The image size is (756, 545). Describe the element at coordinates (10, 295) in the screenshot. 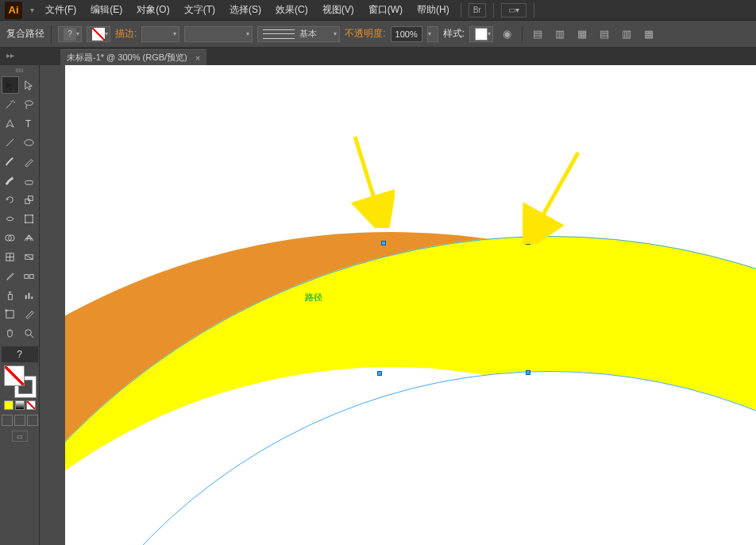

I see `symbol-sprayer-tool` at that location.